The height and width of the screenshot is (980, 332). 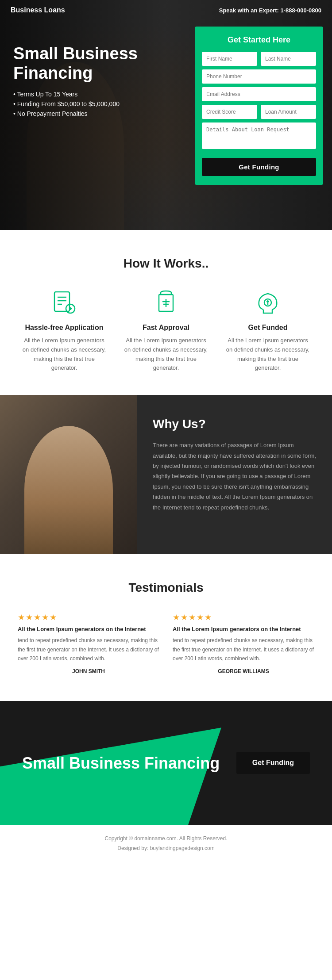 I want to click on testimonials-section: Testimonials ★★★★★ All the Lorem Ipsum g…, so click(x=166, y=628).